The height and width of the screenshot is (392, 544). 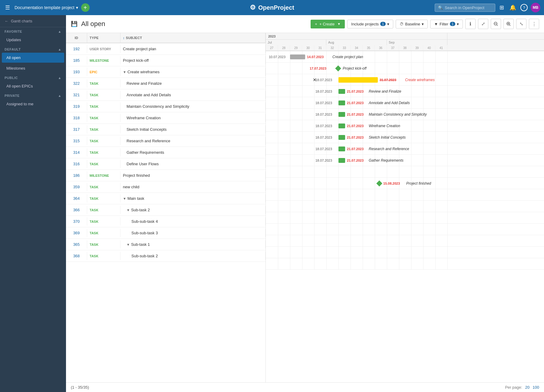 What do you see at coordinates (77, 130) in the screenshot?
I see `cell-id: 317` at bounding box center [77, 130].